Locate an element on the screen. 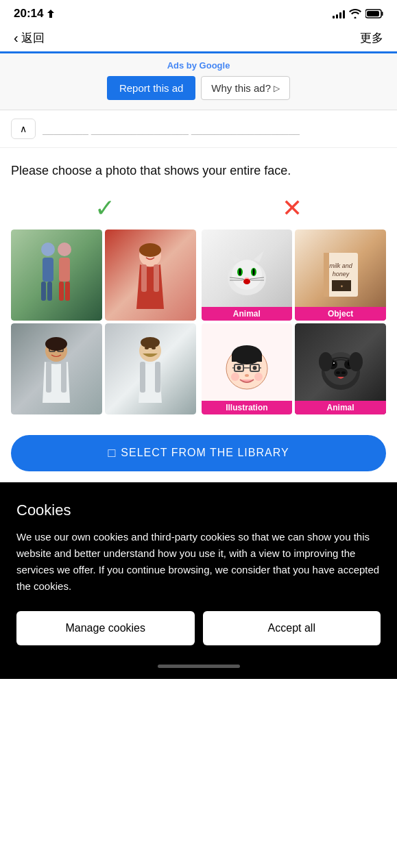 The image size is (397, 868). accordion-text: ________ _________________ _____________… is located at coordinates (171, 129).